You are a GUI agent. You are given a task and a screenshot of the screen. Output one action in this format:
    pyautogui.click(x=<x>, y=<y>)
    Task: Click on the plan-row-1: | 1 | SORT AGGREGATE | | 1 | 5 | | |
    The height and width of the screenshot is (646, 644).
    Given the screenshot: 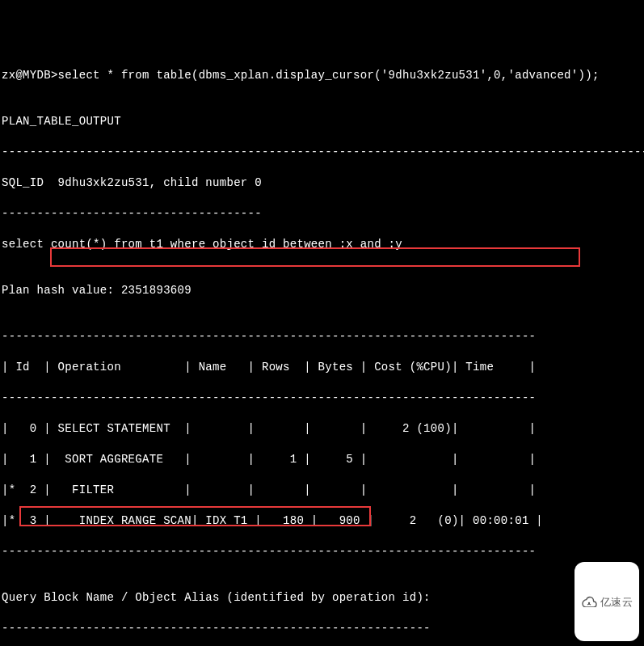 What is the action you would take?
    pyautogui.click(x=322, y=459)
    